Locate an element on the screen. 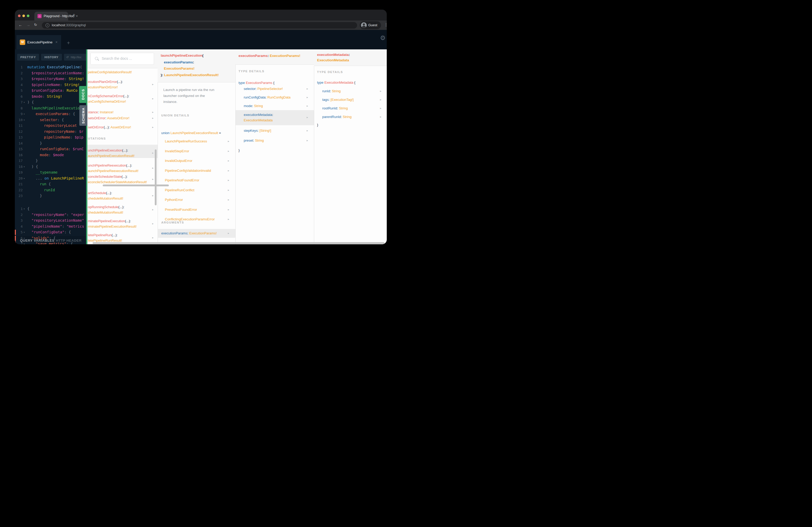 This screenshot has width=812, height=527. playground-tab: M ExecutePipeline × is located at coordinates (39, 42).